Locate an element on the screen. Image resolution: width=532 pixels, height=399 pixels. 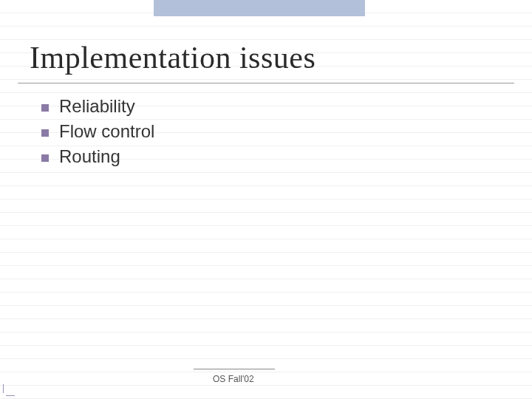
bullet-text: Reliability is located at coordinates (98, 106).